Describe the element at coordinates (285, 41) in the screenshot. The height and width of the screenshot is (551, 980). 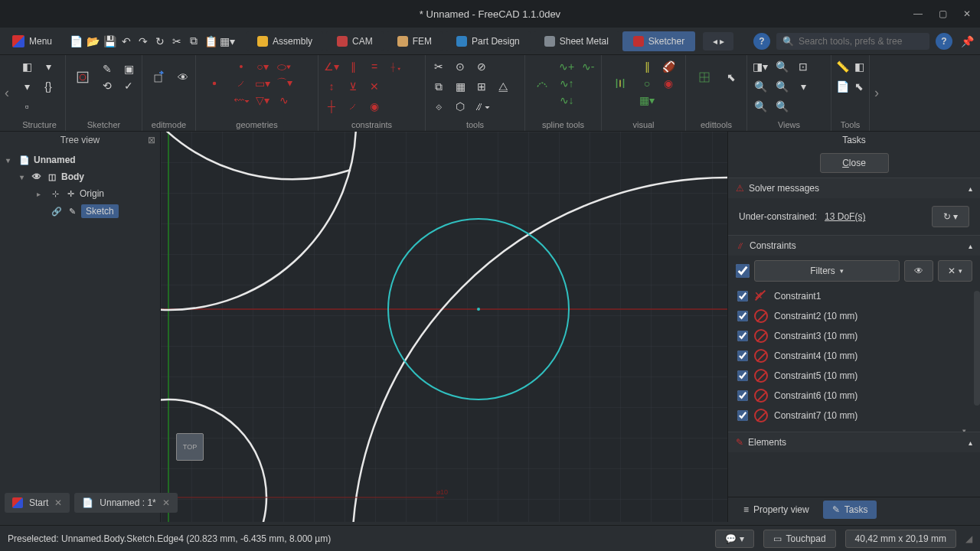
I see `tab-assembly: Assembly` at that location.